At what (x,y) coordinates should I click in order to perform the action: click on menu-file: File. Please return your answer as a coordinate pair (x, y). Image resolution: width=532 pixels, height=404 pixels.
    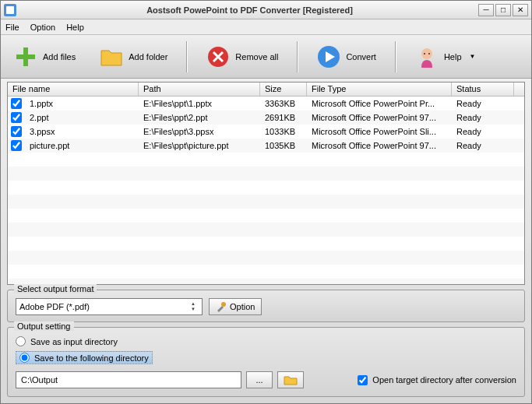
    Looking at the image, I should click on (12, 27).